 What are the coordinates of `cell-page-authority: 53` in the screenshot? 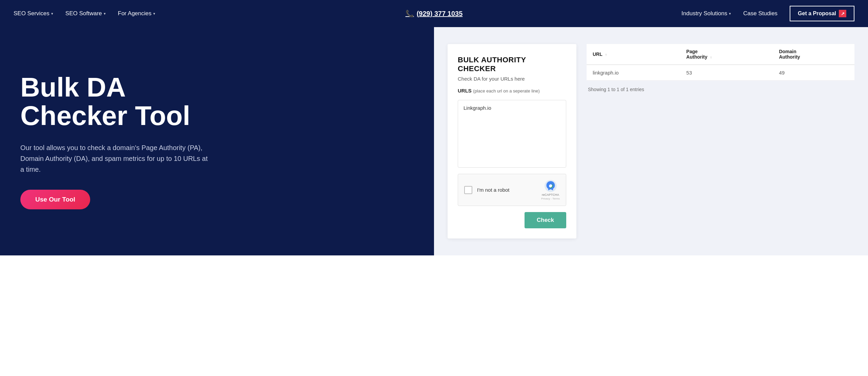 It's located at (726, 72).